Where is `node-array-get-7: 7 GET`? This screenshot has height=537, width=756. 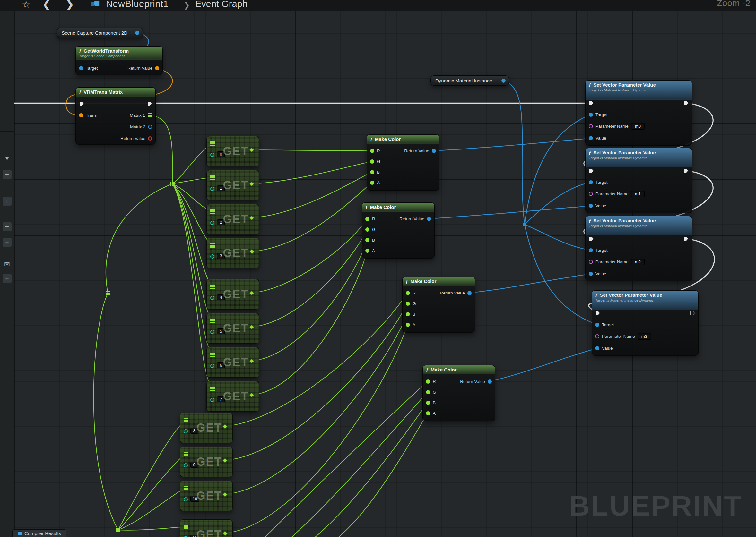 node-array-get-7: 7 GET is located at coordinates (233, 396).